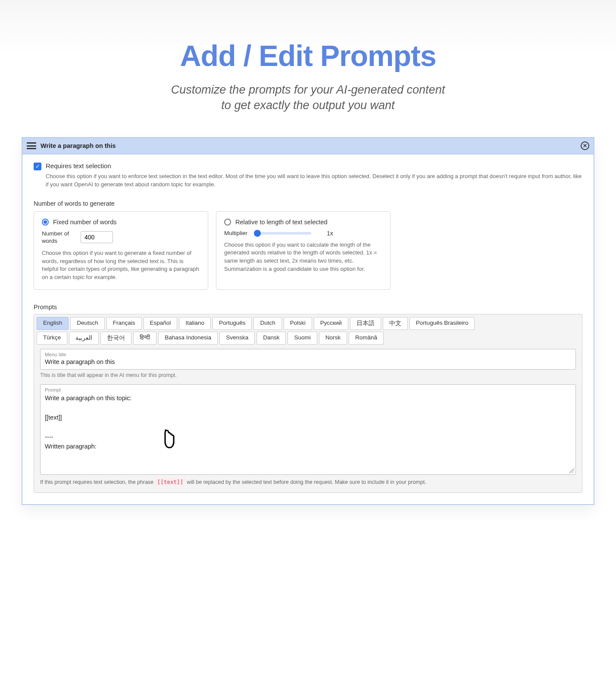  I want to click on fixed-words-radio, so click(45, 222).